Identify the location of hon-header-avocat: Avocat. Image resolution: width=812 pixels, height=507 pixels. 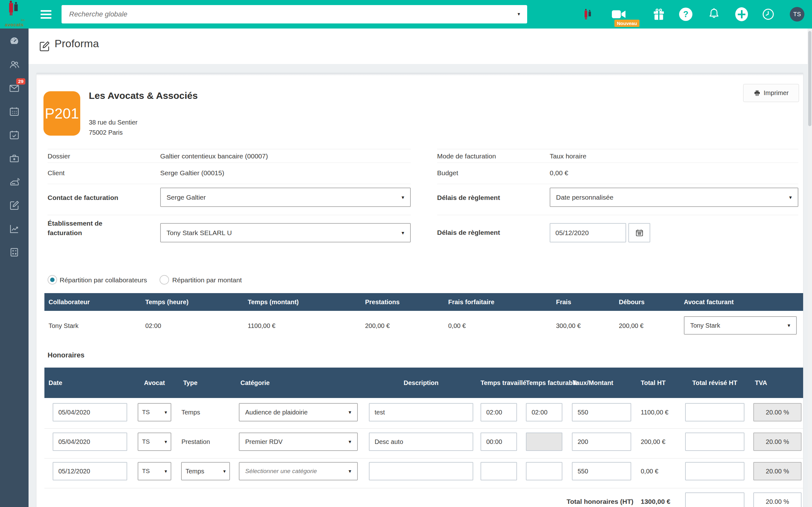
(154, 383).